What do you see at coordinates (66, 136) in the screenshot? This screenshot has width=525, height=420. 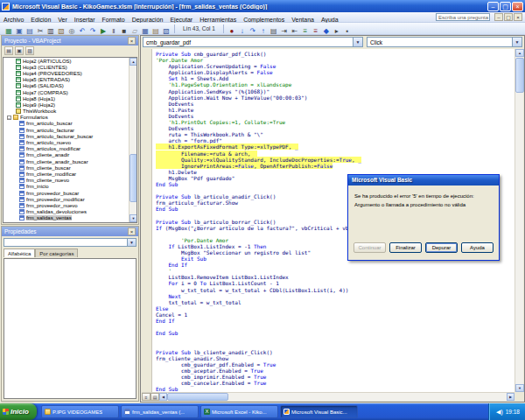 I see `tree-item-frm_articulo_facturar_buscar: frm_articulo_facturar_buscar` at bounding box center [66, 136].